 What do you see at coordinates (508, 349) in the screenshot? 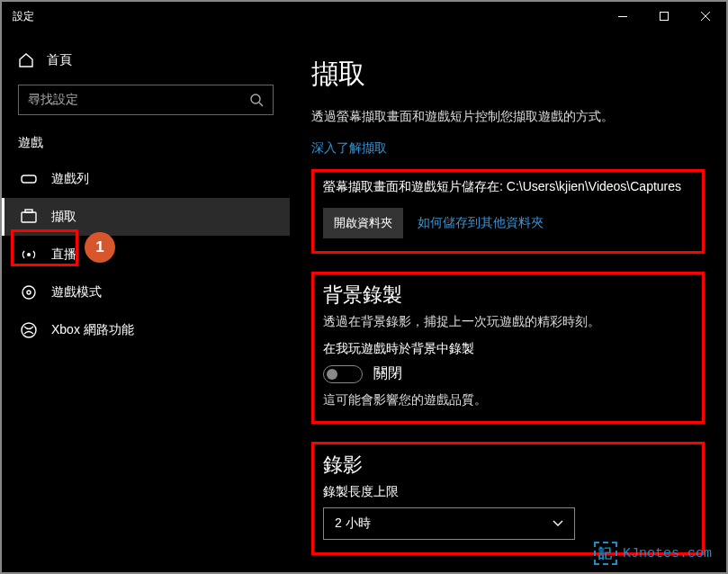
I see `bg-toggle-label: 在我玩遊戲時於背景中錄製` at bounding box center [508, 349].